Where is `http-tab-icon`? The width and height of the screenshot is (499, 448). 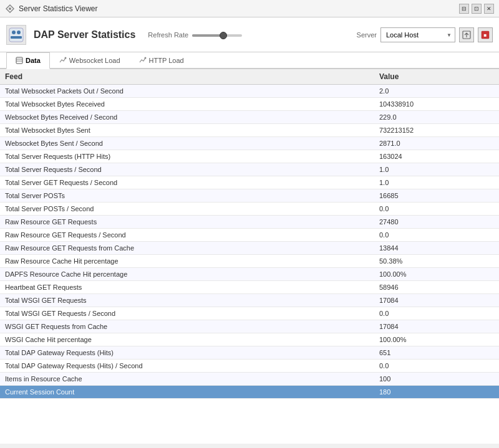
http-tab-icon is located at coordinates (143, 60).